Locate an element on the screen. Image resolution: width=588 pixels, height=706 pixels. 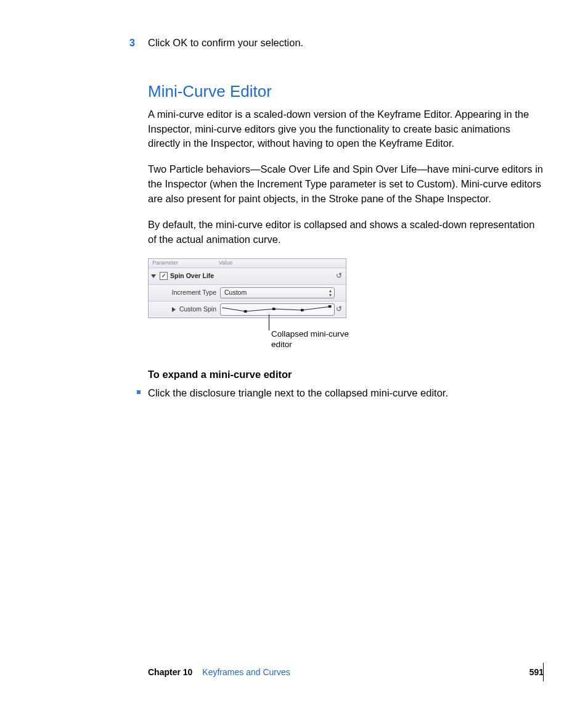
param-label: Custom Spin is located at coordinates (198, 310).